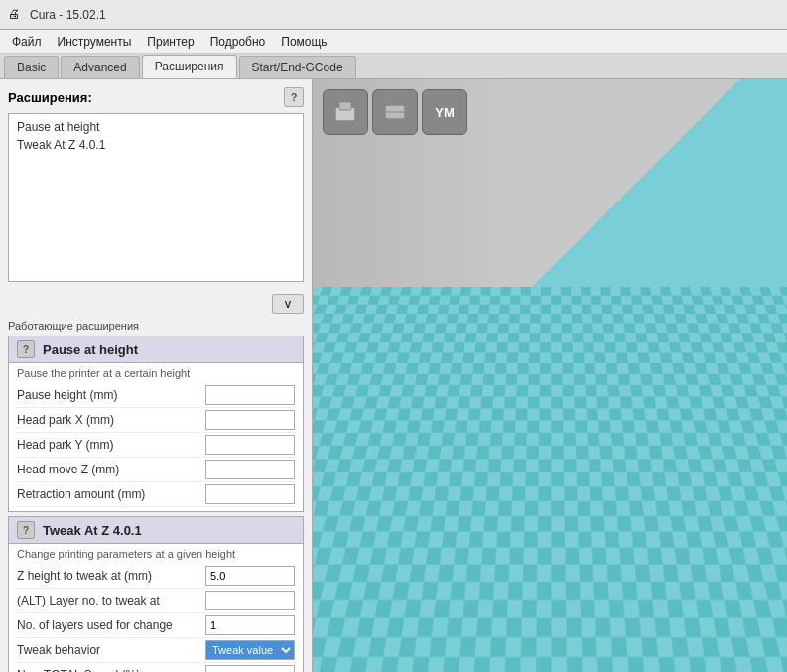  I want to click on tab-advanced: Advanced, so click(99, 67).